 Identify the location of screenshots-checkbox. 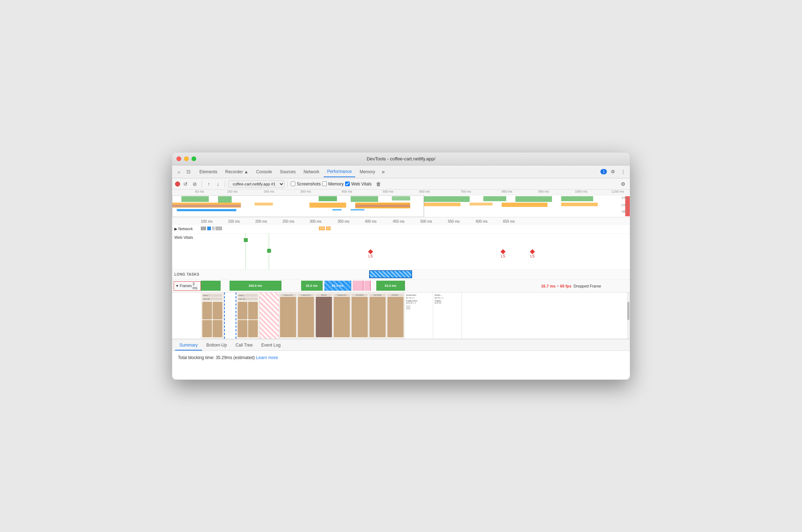
(293, 184).